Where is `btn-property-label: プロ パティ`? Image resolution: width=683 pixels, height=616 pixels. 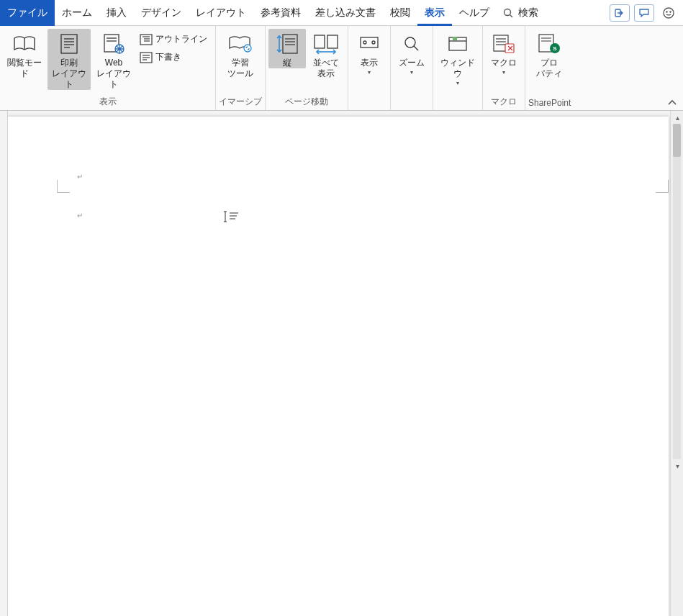
btn-property-label: プロ パティ is located at coordinates (549, 68).